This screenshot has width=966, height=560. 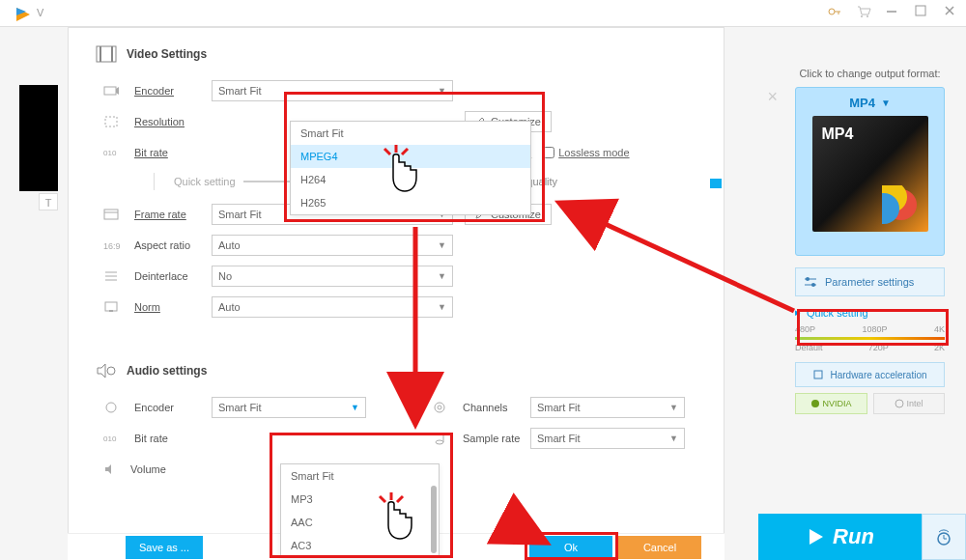 What do you see at coordinates (411, 203) in the screenshot?
I see `video-encoder-option: H265` at bounding box center [411, 203].